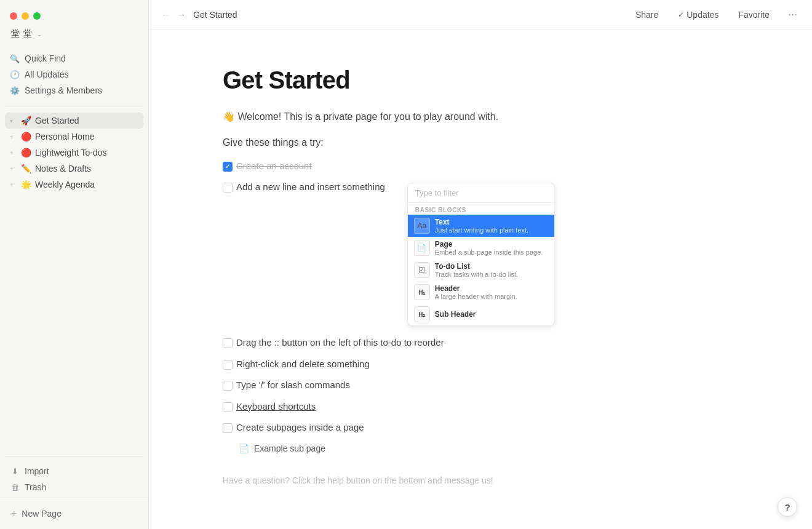 The width and height of the screenshot is (812, 529). What do you see at coordinates (698, 15) in the screenshot?
I see `updates-button: ✓ Updates` at bounding box center [698, 15].